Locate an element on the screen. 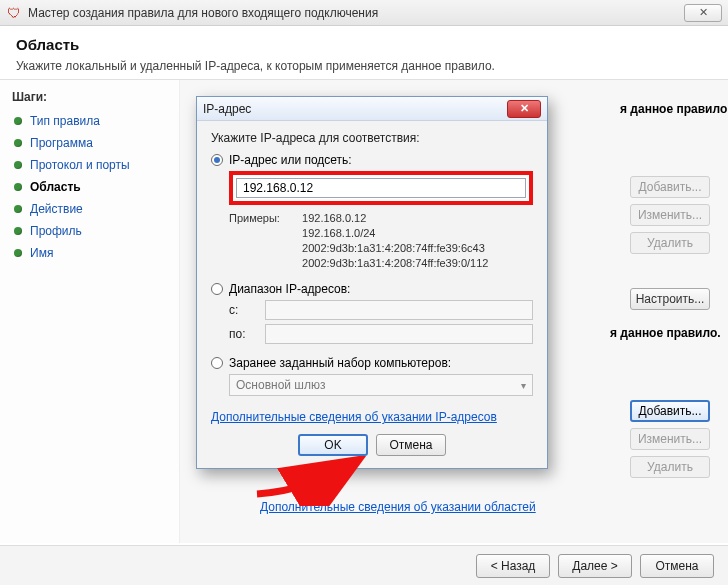 The width and height of the screenshot is (728, 585). wizard-header: Область Укажите локальный и удаленный IP… is located at coordinates (364, 53).